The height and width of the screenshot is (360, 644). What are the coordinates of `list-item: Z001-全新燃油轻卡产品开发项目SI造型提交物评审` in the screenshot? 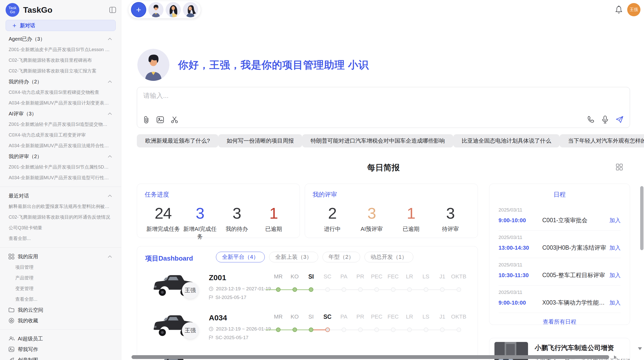 It's located at (61, 124).